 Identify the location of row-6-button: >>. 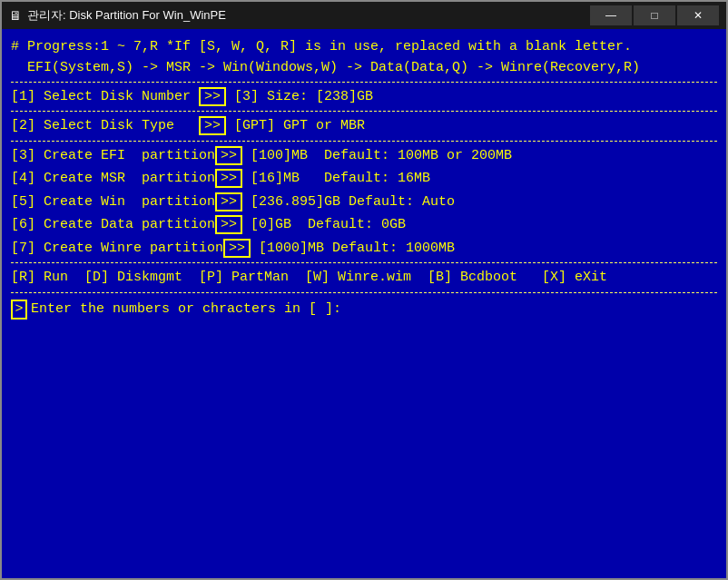
(229, 225).